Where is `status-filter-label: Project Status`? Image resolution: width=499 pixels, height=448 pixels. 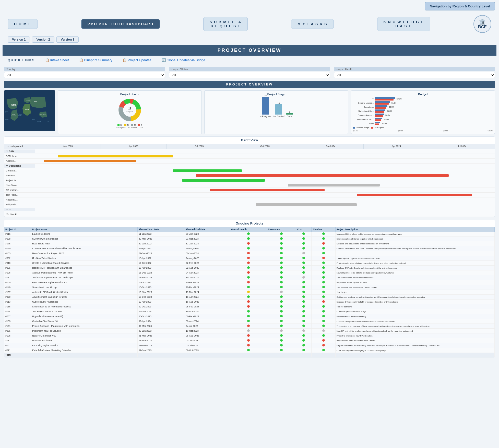
status-filter-label: Project Status is located at coordinates (250, 69).